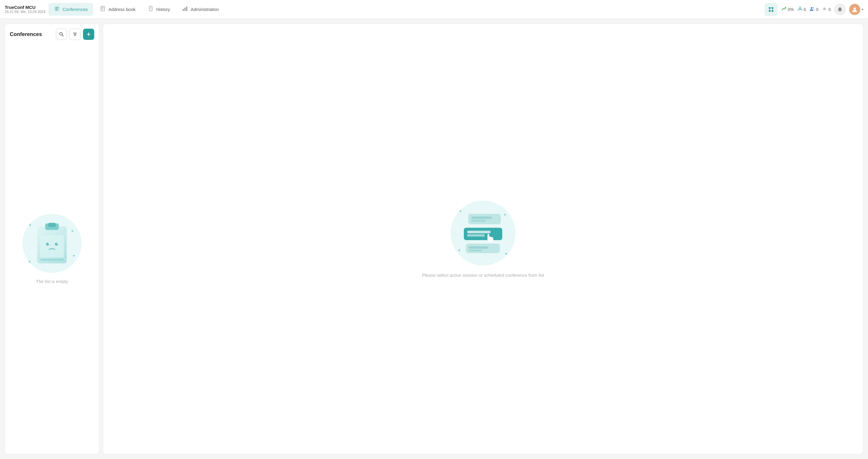  What do you see at coordinates (118, 9) in the screenshot?
I see `nav-tab-address-book: Address book` at bounding box center [118, 9].